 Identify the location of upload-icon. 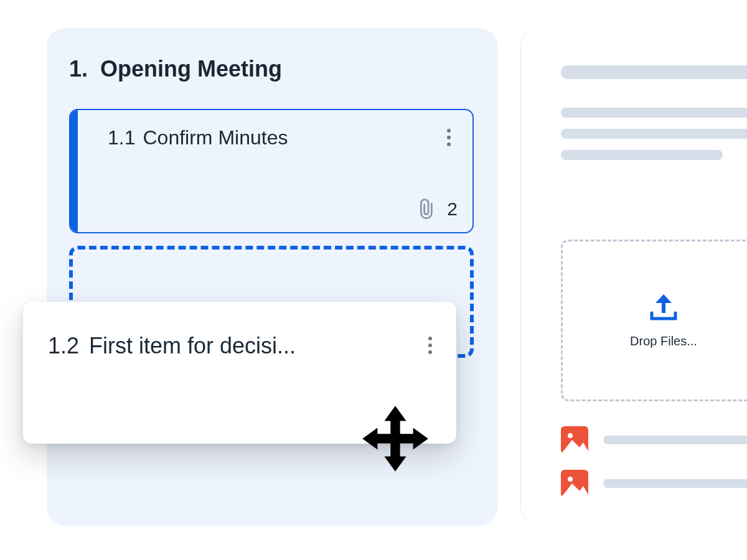
(664, 307).